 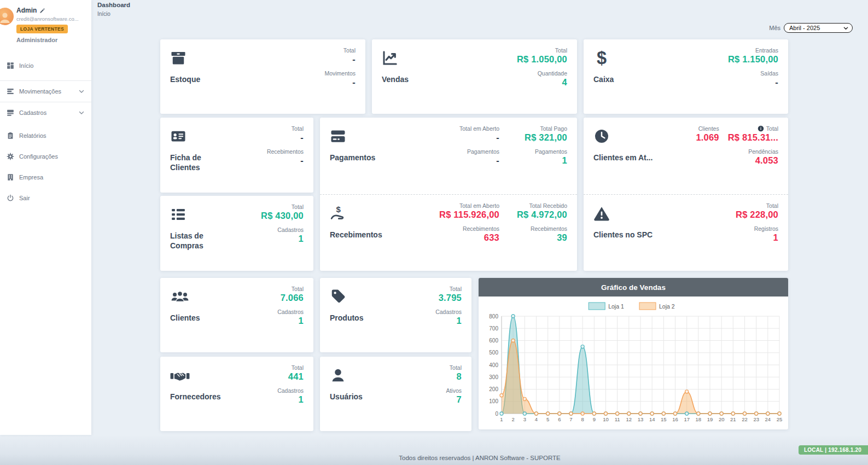 I want to click on pencil-icon, so click(x=43, y=11).